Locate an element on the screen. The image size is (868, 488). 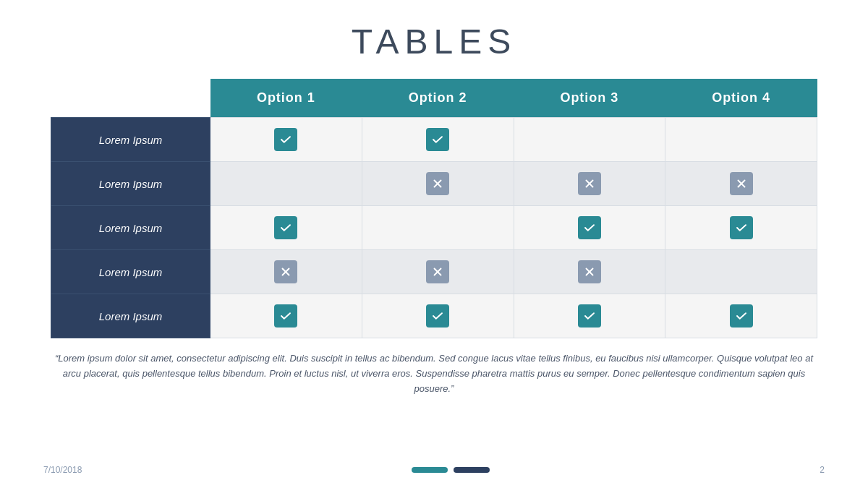
header-option1: Option 1 is located at coordinates (286, 98).